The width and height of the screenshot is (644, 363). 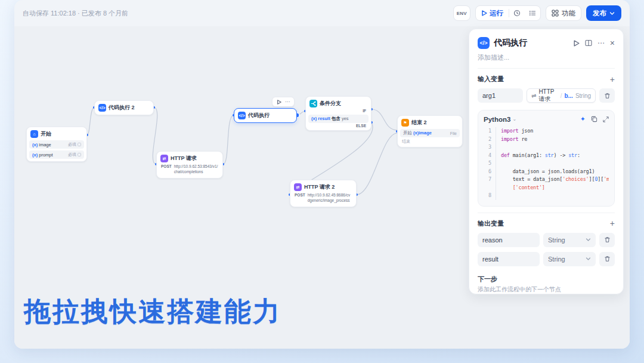 What do you see at coordinates (287, 101) in the screenshot?
I see `more-icon: ⋯` at bounding box center [287, 101].